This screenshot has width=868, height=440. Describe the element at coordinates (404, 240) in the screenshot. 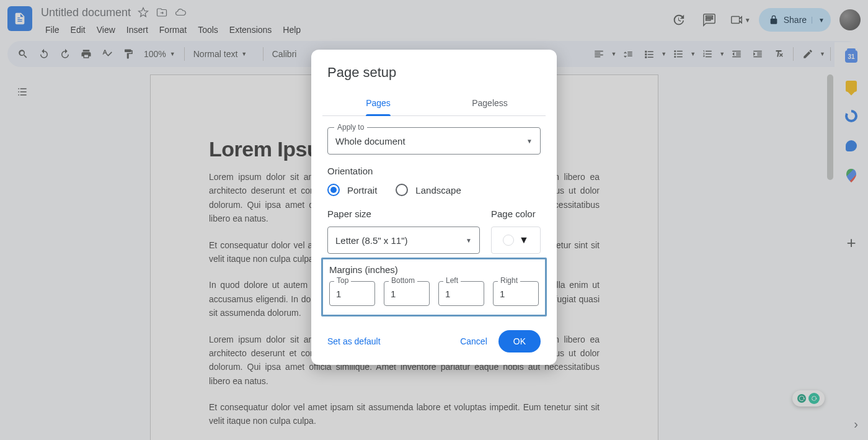

I see `paper-size-select: Letter (8.5" x 11") ▼` at that location.